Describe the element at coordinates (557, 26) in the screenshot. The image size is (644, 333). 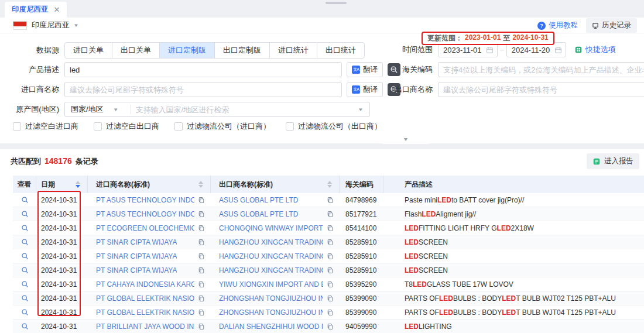
I see `tutorial-button: ? 使用教程` at that location.